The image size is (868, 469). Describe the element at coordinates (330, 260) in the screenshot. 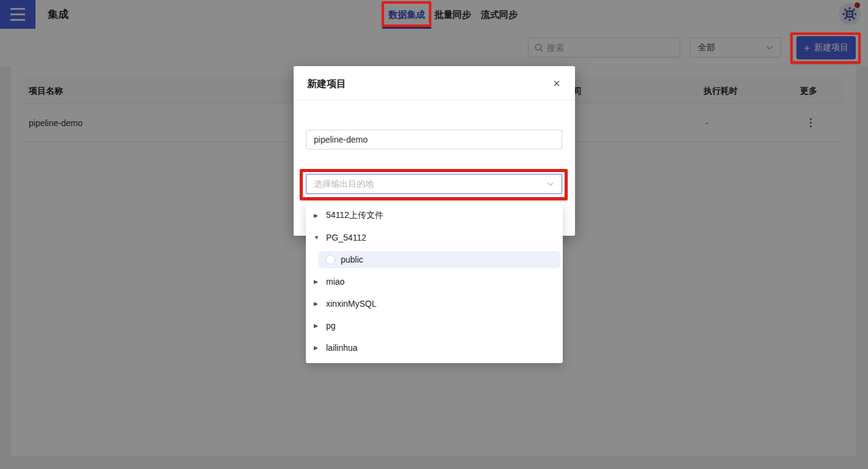

I see `radio-button-icon` at that location.